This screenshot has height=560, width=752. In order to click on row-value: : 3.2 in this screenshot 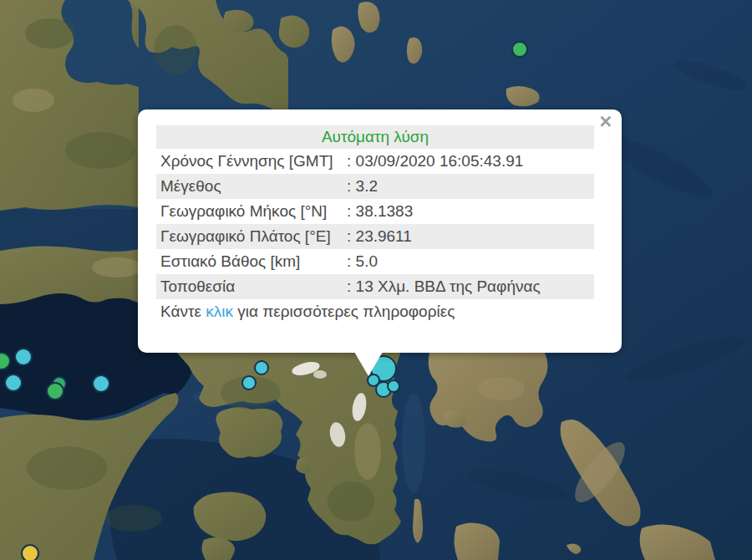, I will do `click(470, 186)`.